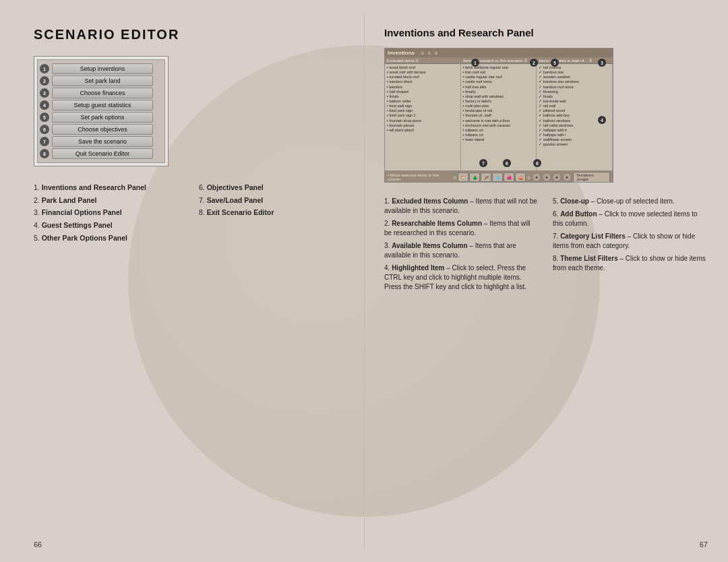 The height and width of the screenshot is (562, 728). What do you see at coordinates (574, 88) in the screenshot?
I see `inv-item: ✓ bamboo roof extra` at bounding box center [574, 88].